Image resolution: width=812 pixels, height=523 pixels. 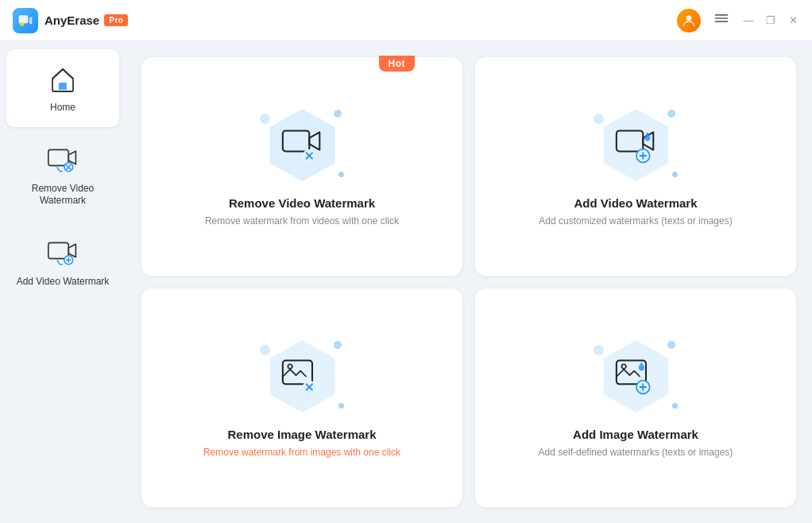 What do you see at coordinates (636, 203) in the screenshot?
I see `card-title-add-video: Add Video Watermark` at bounding box center [636, 203].